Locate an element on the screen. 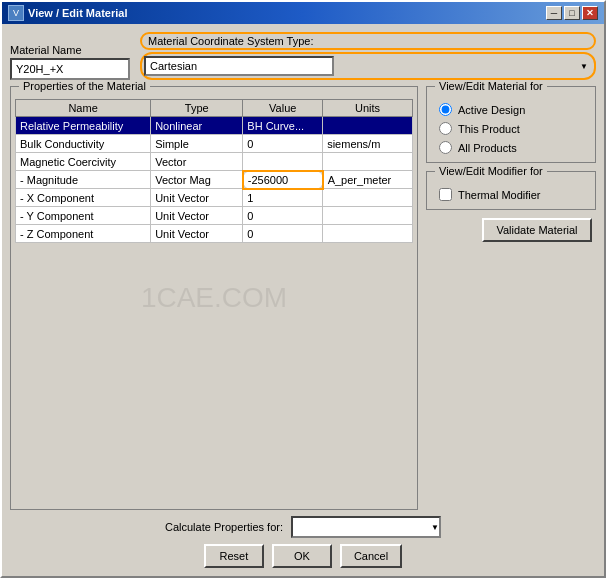  cell-name: Bulk Conductivity is located at coordinates (84, 144).